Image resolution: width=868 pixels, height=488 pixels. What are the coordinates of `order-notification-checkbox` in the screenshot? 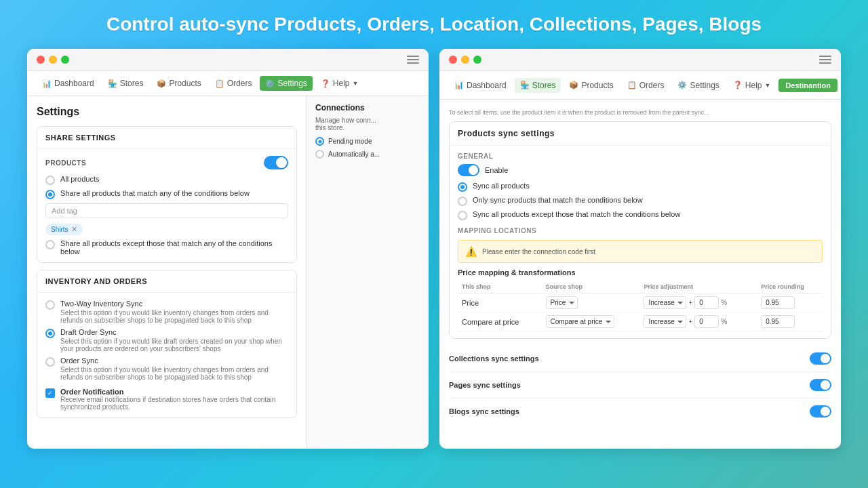 It's located at (50, 393).